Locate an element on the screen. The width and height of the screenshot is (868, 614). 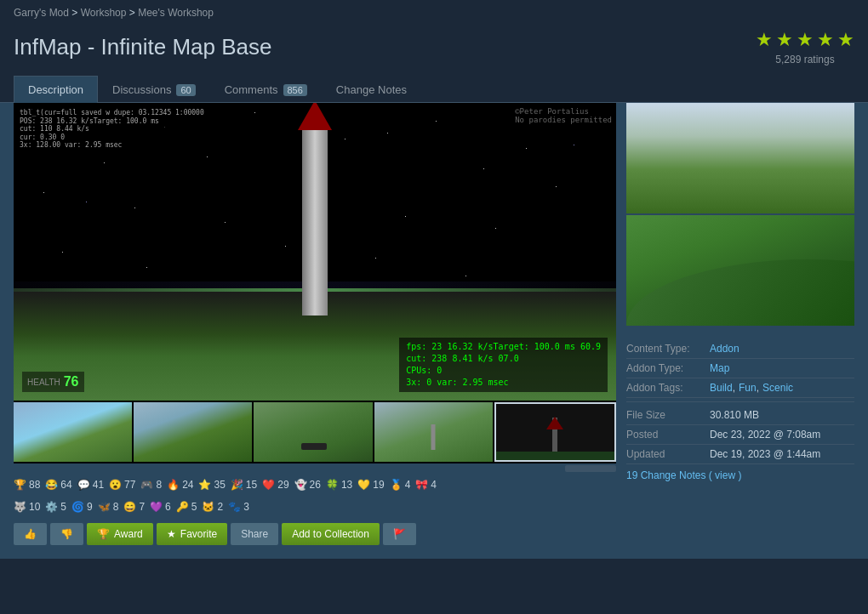
posted-value: Dec 23, 2022 @ 7:08am is located at coordinates (765, 435).